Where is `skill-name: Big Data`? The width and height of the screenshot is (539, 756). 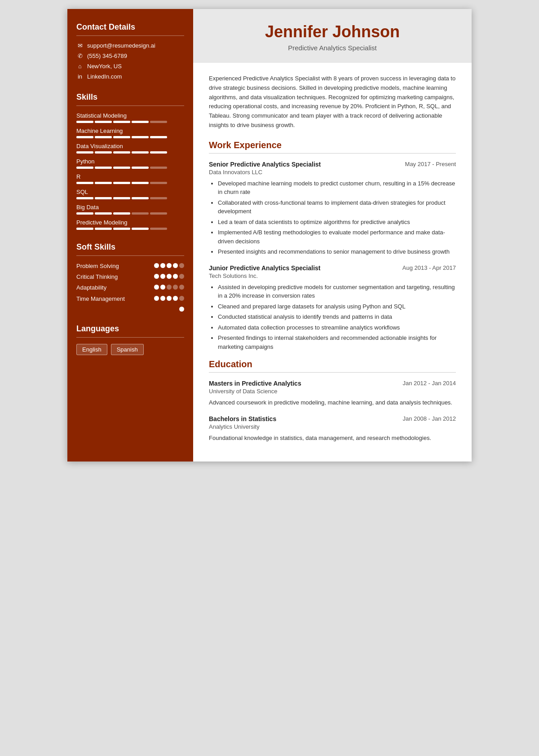 skill-name: Big Data is located at coordinates (130, 207).